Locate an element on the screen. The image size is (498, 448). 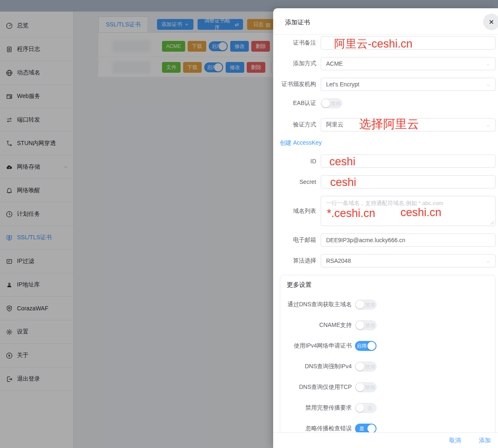
close-button: ✕ is located at coordinates (491, 22).